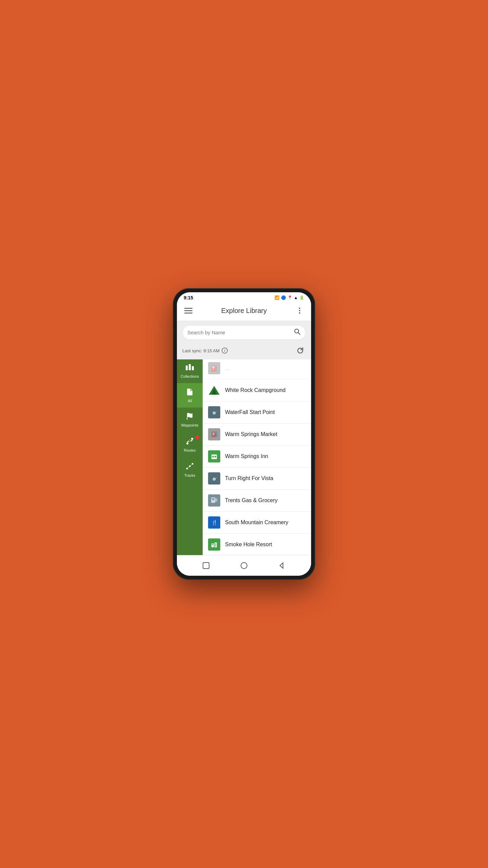 The image size is (488, 868). I want to click on list-area: ⛽ ... White Rock Campground, so click(257, 457).